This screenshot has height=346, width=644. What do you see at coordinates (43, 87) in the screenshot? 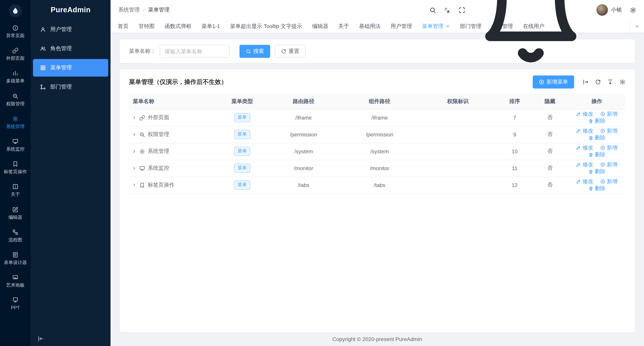
I see `tree-icon` at bounding box center [43, 87].